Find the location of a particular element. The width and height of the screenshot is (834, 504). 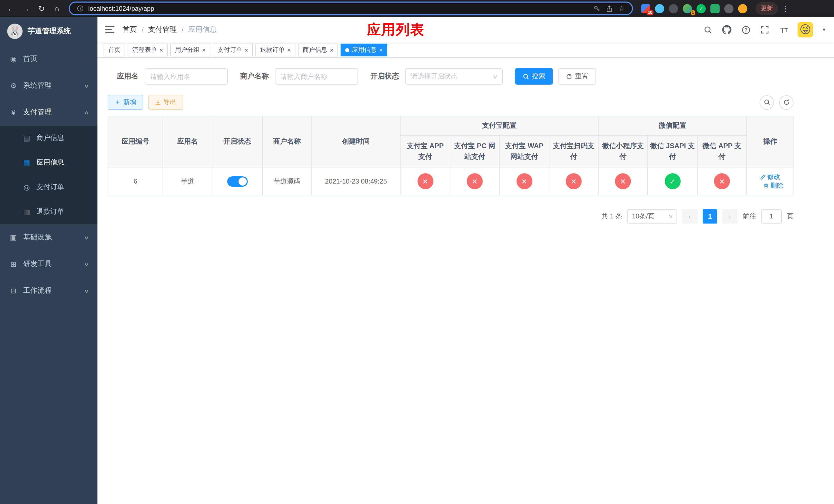

avatar-caret-icon: ▼ is located at coordinates (824, 30).